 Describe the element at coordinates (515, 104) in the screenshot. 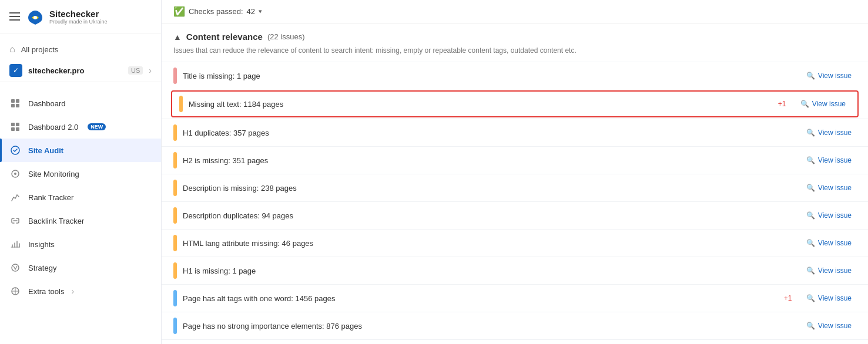

I see `issue-row: Missing alt text: 1184 pages +1 🔍 View i…` at that location.